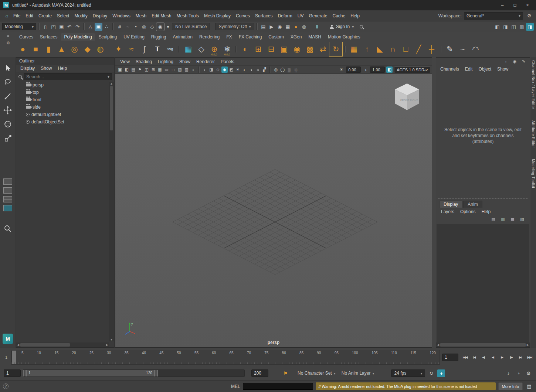  I want to click on playback-loop-icon: ↻, so click(431, 373).